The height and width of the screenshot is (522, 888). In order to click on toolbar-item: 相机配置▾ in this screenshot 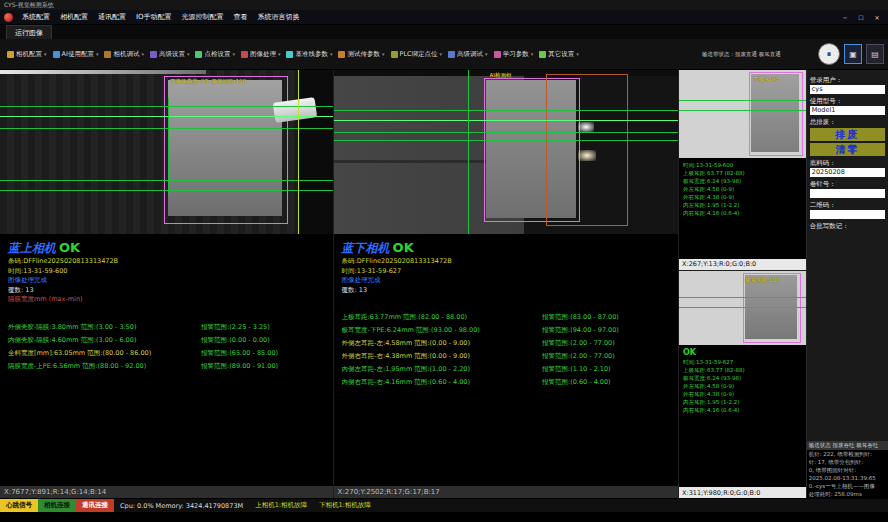, I will do `click(27, 54)`.